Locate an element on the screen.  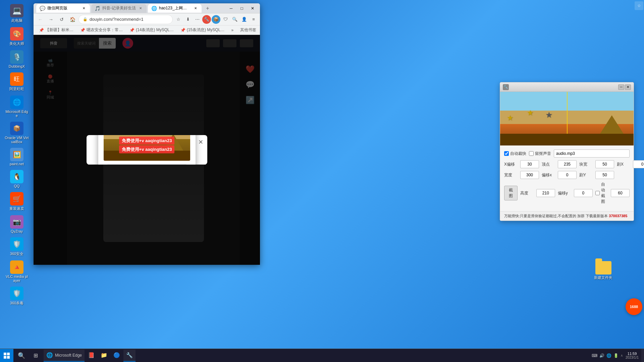
desktop-icon-computer: 💻 此电脑 is located at coordinates (17, 13).